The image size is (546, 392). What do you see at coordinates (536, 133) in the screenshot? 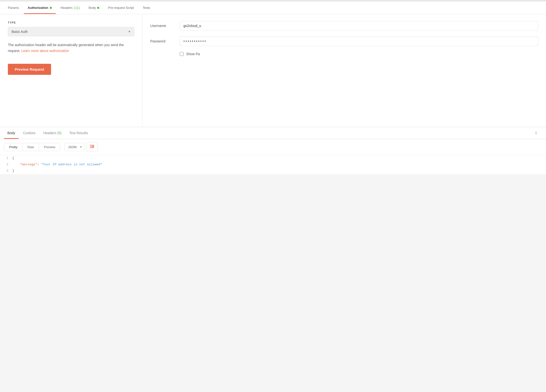
I see `response-right-label: S` at bounding box center [536, 133].